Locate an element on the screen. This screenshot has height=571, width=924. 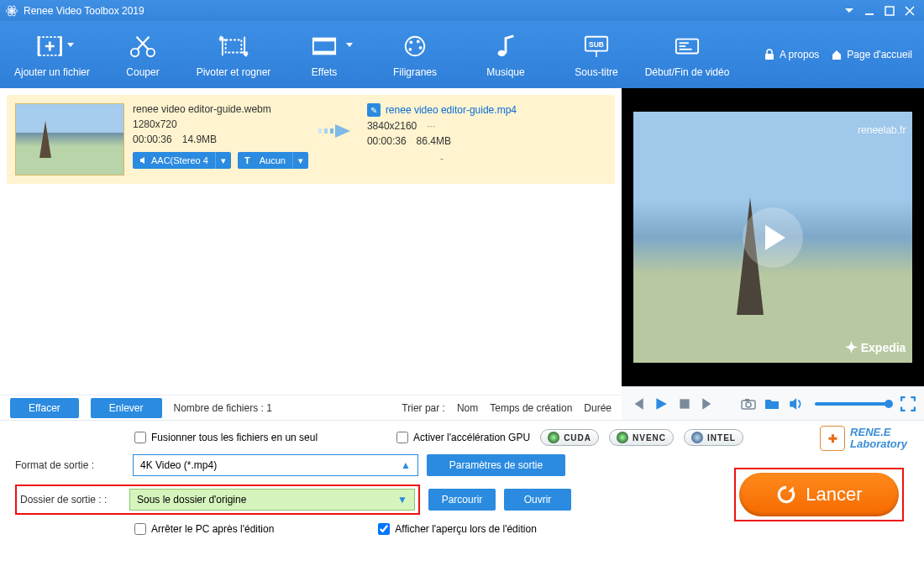
file-item: renee video editor-guide.webm 1280x720 0… is located at coordinates (311, 139).